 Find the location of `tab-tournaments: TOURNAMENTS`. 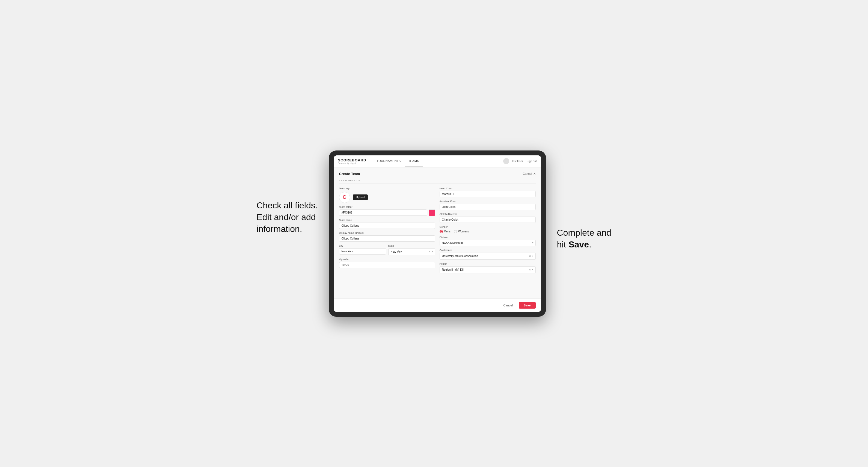

tab-tournaments: TOURNAMENTS is located at coordinates (389, 161).